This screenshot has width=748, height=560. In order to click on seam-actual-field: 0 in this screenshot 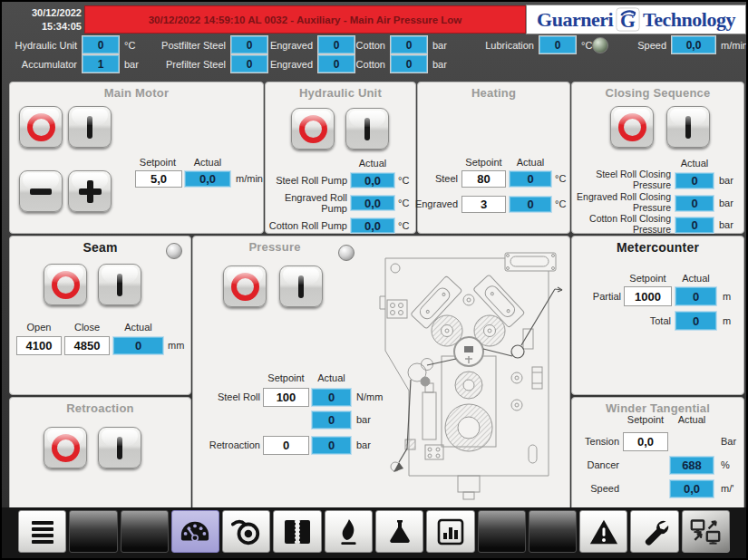, I will do `click(138, 346)`.